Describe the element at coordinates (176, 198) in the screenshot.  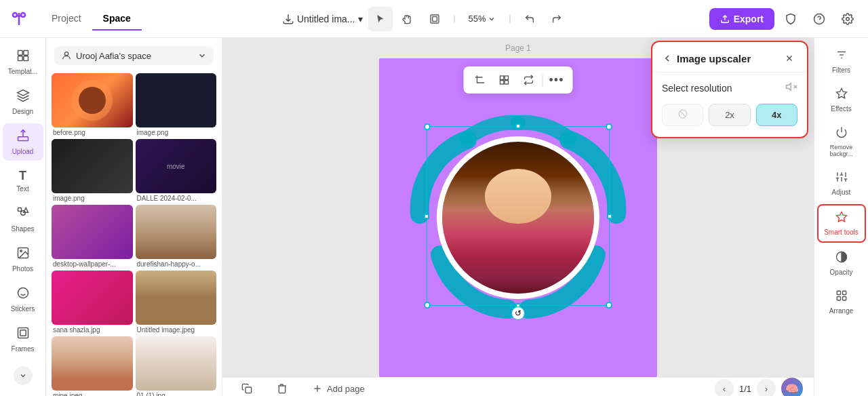
I see `image-label: DALLE 2024-02-0...` at that location.